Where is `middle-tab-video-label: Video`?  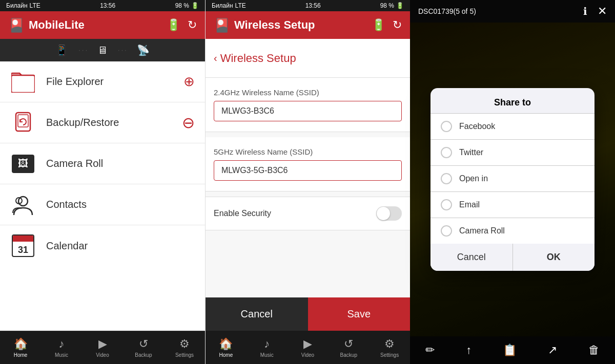 middle-tab-video-label: Video is located at coordinates (308, 355).